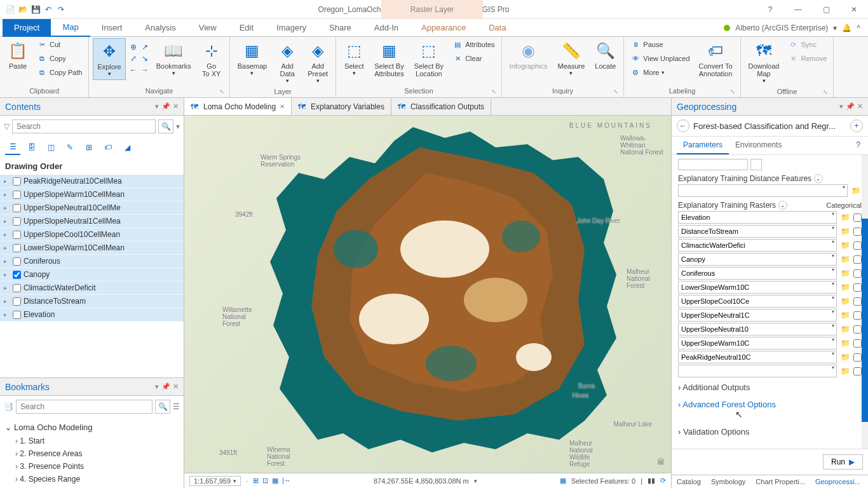 This screenshot has width=868, height=488. What do you see at coordinates (177, 407) in the screenshot?
I see `bookmarks-menu-icon: ☰` at bounding box center [177, 407].